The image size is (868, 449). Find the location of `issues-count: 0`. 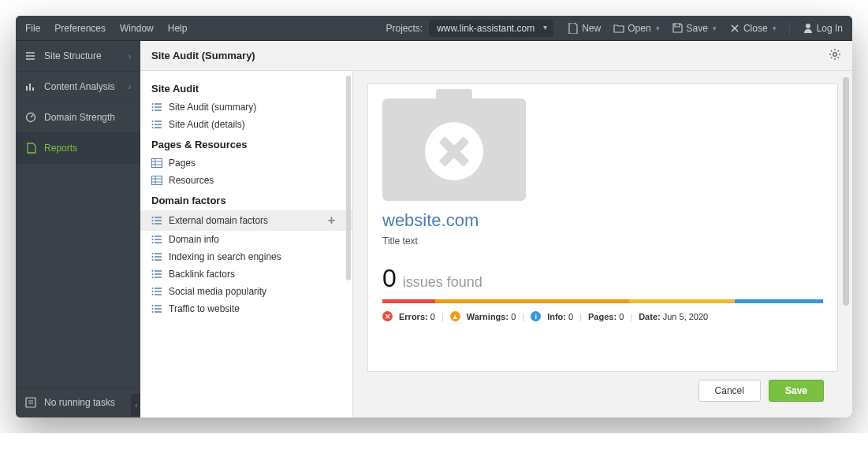

issues-count: 0 is located at coordinates (389, 279).